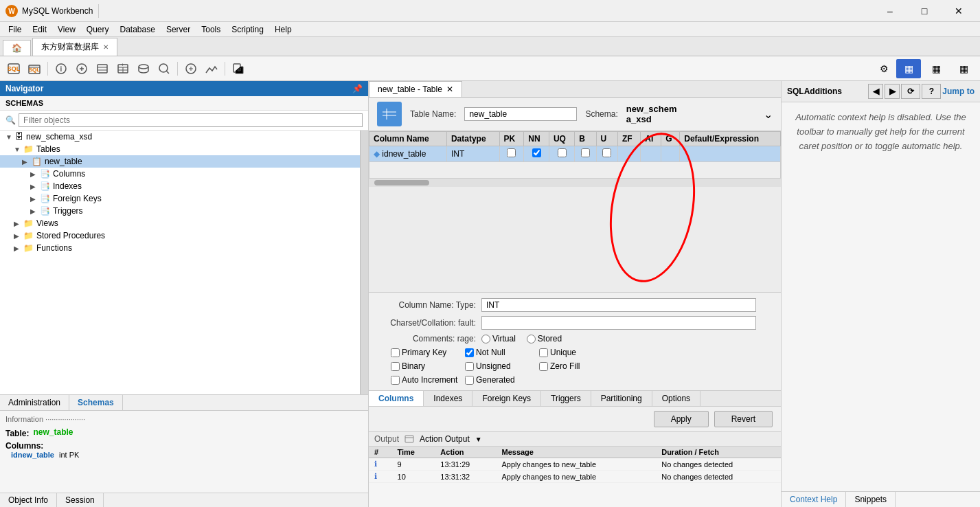 The height and width of the screenshot is (507, 980). What do you see at coordinates (180, 161) in the screenshot?
I see `tree-new-table: ▶ 📋 new_table` at bounding box center [180, 161].